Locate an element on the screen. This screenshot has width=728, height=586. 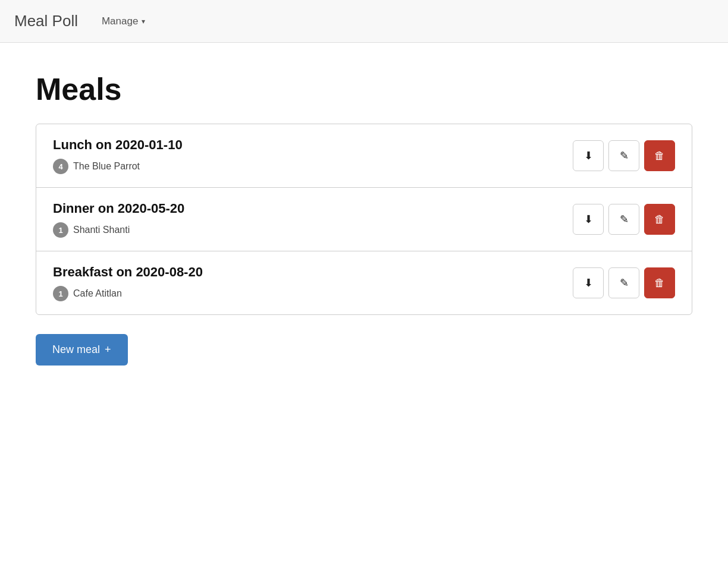
meal-row: Dinner on 2020-05-20 1 Shanti Shanti ⬇ ✎… is located at coordinates (364, 220).